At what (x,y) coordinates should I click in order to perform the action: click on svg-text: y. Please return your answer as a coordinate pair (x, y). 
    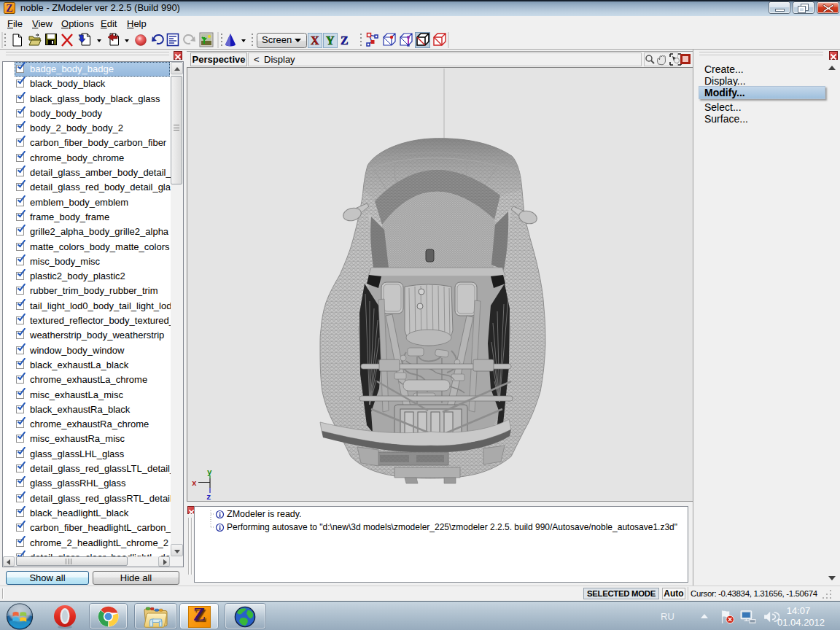
    Looking at the image, I should click on (210, 472).